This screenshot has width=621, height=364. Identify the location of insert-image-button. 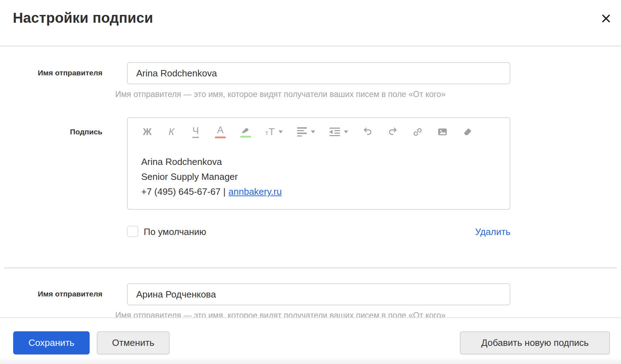
(442, 132).